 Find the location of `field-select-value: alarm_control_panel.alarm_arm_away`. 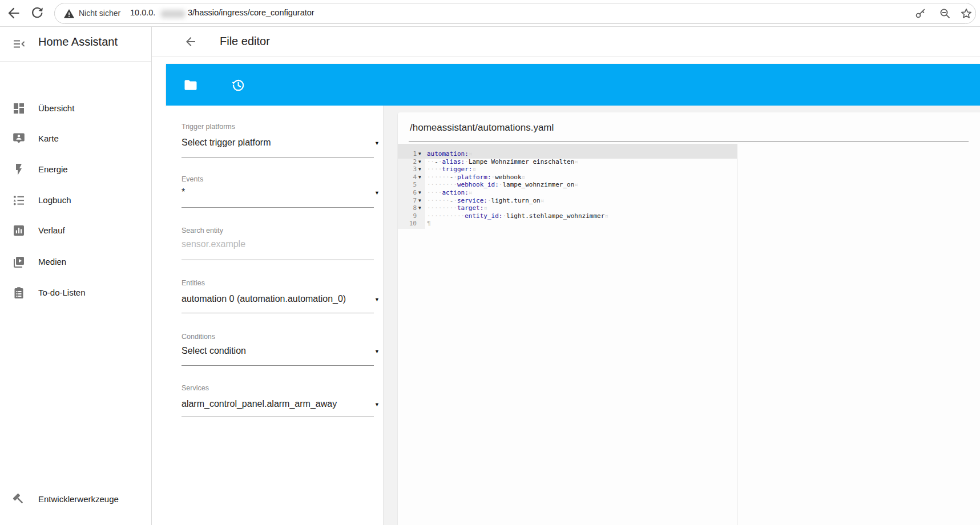

field-select-value: alarm_control_panel.alarm_arm_away is located at coordinates (259, 404).